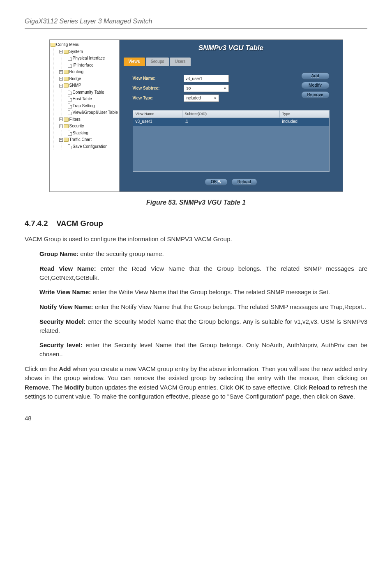 The width and height of the screenshot is (392, 588). Describe the element at coordinates (231, 122) in the screenshot. I see `table-row: v3_user1 .1 included` at that location.